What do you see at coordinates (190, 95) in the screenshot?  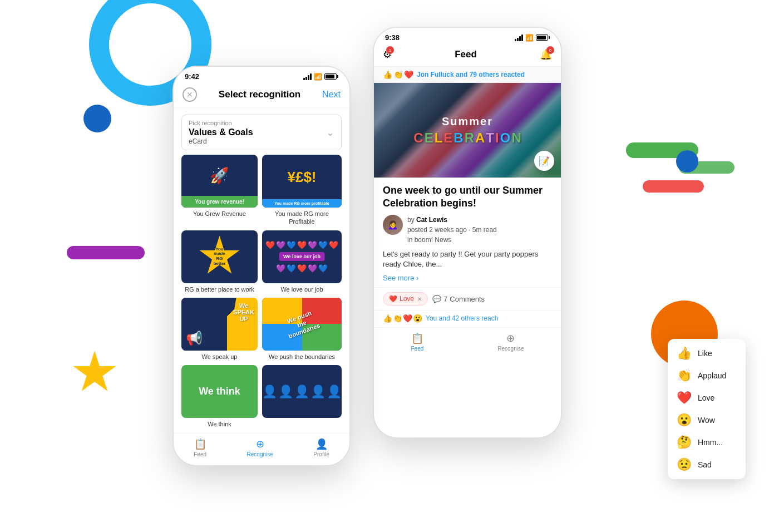 I see `close-button: ✕` at bounding box center [190, 95].